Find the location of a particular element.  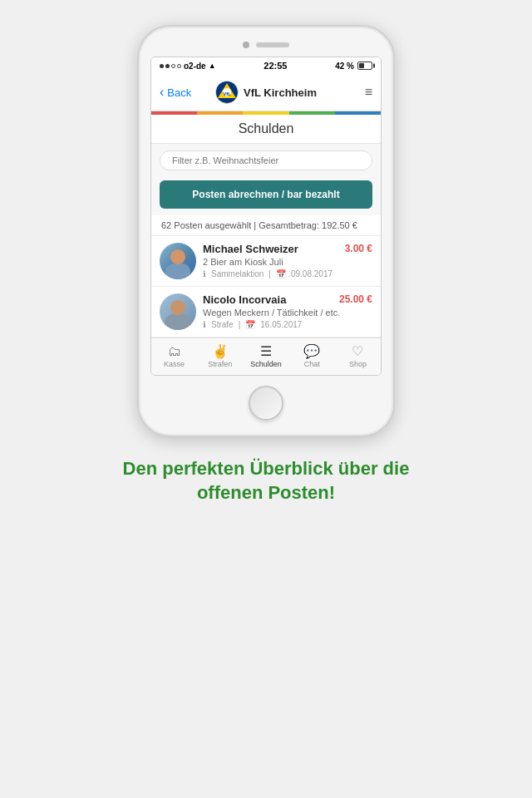

item-meta: ℹ Sammelaktion | 📅 09.08.2017 is located at coordinates (288, 274).